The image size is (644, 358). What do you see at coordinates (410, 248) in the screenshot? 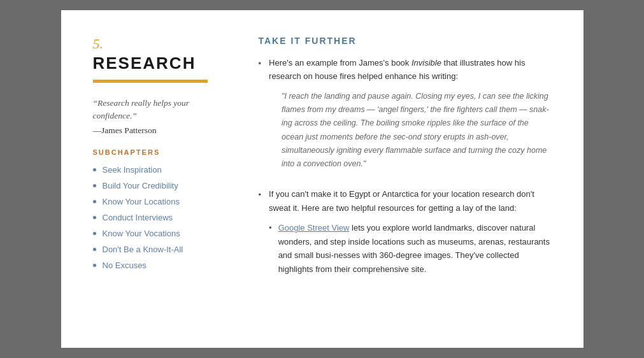
I see `sub-bullet-item-1: • Google Street View lets you explore wo…` at bounding box center [410, 248].